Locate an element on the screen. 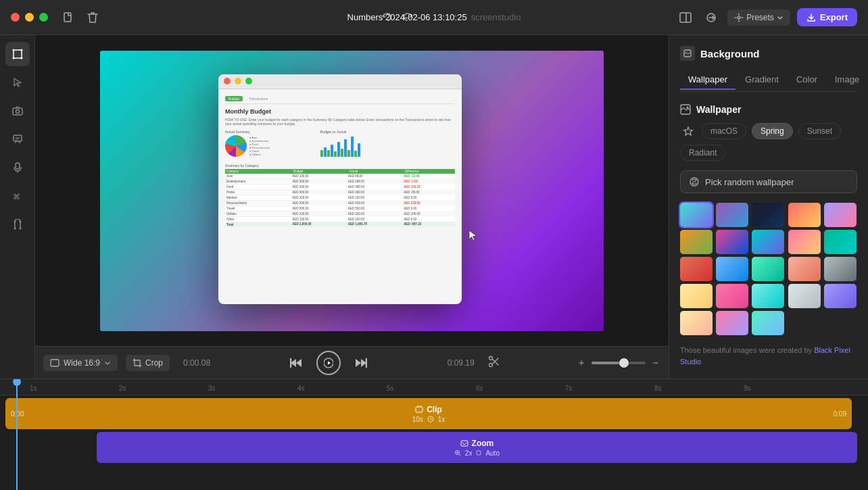  time-end: 0:09.19 is located at coordinates (461, 363).